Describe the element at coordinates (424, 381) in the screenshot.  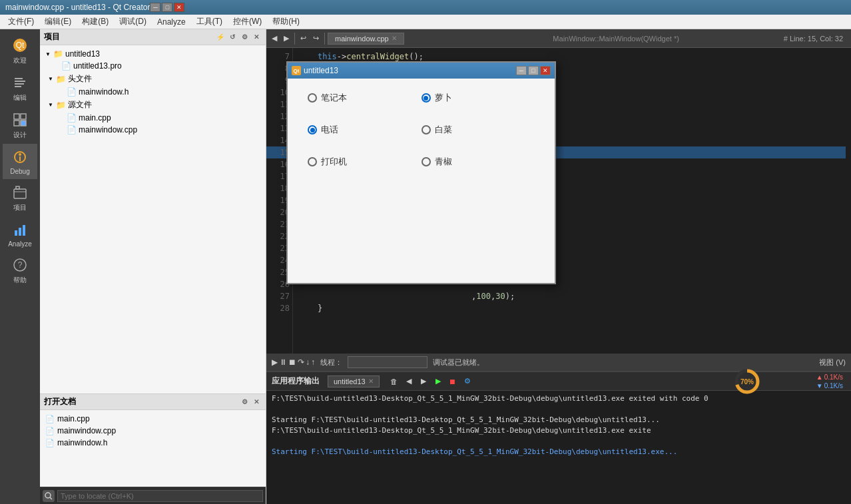
I see `bottom-btn-next: ▶` at that location.